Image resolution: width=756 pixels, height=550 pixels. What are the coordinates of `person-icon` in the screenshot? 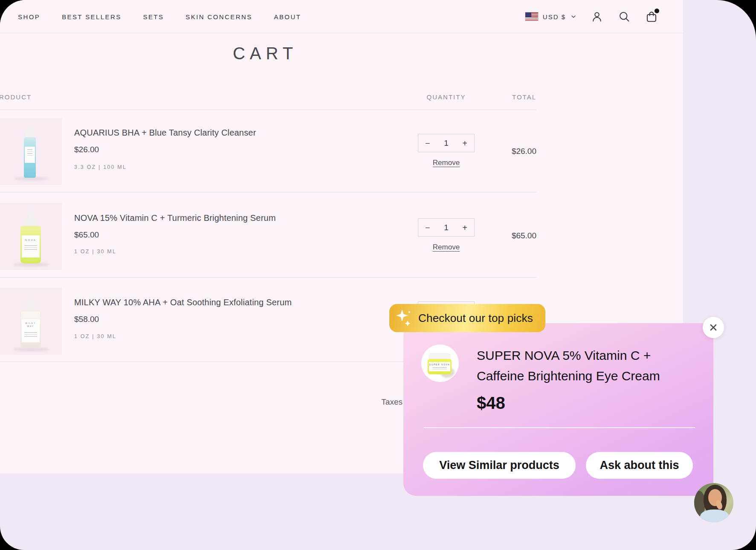 It's located at (597, 17).